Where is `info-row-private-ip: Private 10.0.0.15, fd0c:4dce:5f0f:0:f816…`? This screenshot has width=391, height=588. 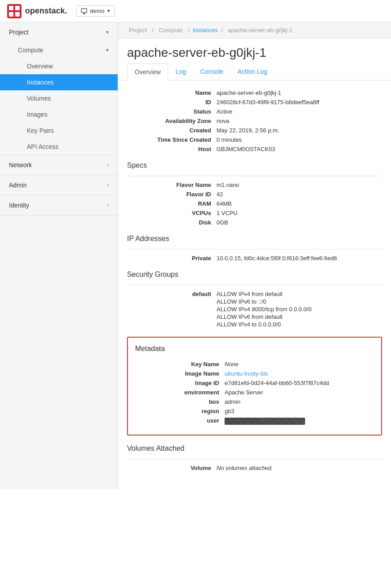 info-row-private-ip: Private 10.0.0.15, fd0c:4dce:5f0f:0:f816… is located at coordinates (255, 258).